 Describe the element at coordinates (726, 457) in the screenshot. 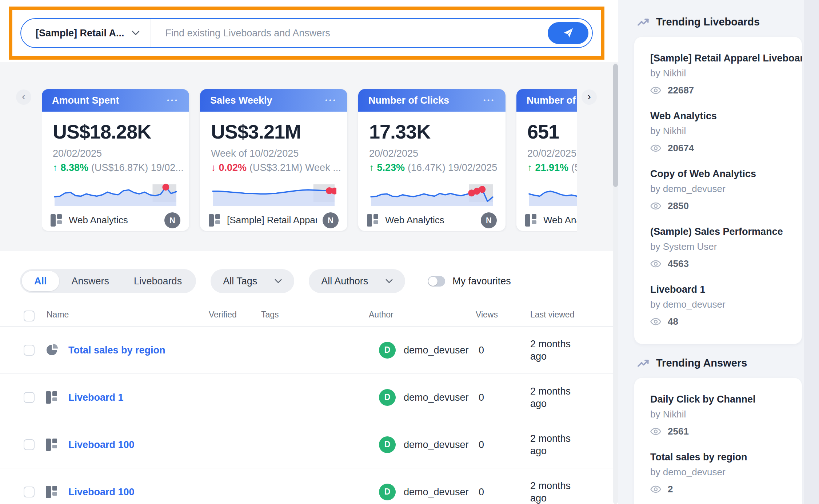

I see `trending-item-name: Total sales by region` at that location.